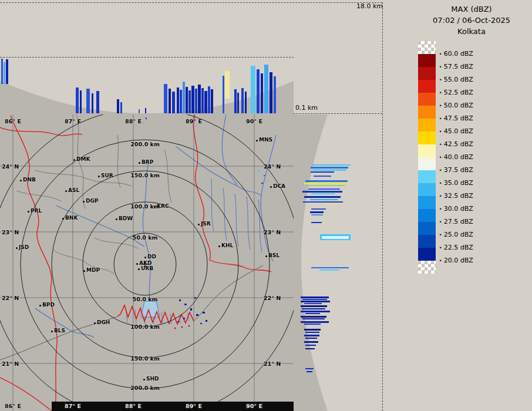 The height and width of the screenshot is (411, 532). Describe the element at coordinates (456, 119) in the screenshot. I see `legend-threshold-label: ‣47.5 dBZ` at that location.